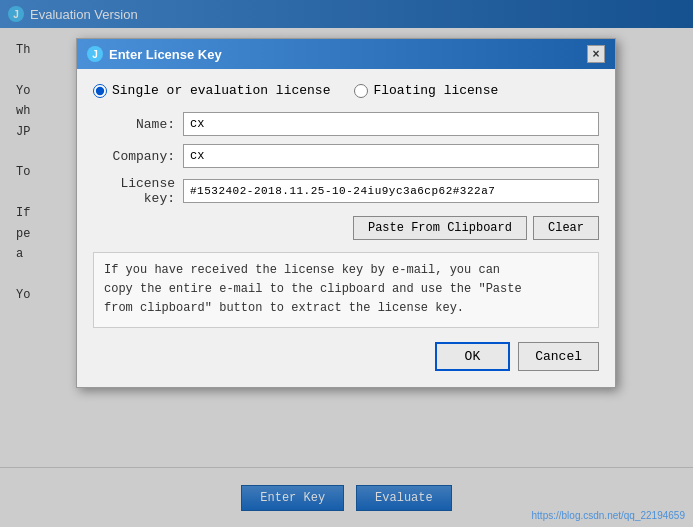 The image size is (693, 527). What do you see at coordinates (346, 54) in the screenshot?
I see `dialog-titlebar: J Enter License Key ×` at bounding box center [346, 54].